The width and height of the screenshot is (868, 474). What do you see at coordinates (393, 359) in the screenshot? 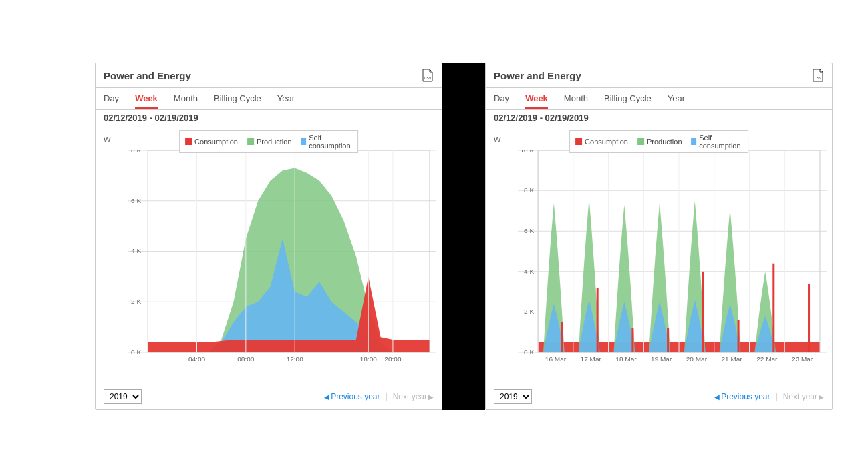
I see `svg-text: 20:00` at bounding box center [393, 359].